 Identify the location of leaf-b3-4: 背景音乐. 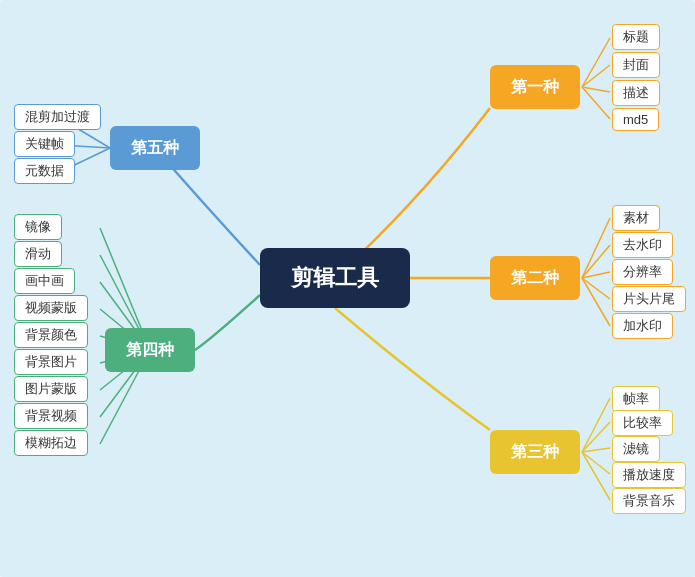
(649, 501).